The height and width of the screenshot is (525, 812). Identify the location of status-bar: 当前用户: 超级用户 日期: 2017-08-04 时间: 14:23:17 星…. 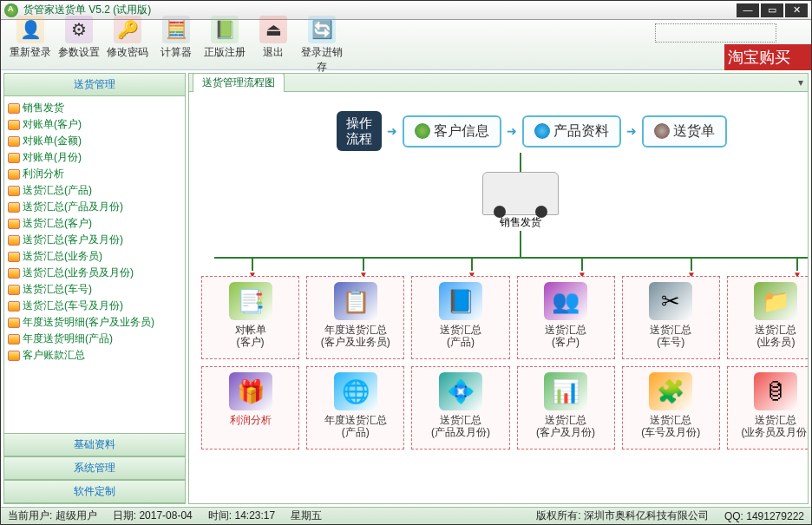
(406, 515).